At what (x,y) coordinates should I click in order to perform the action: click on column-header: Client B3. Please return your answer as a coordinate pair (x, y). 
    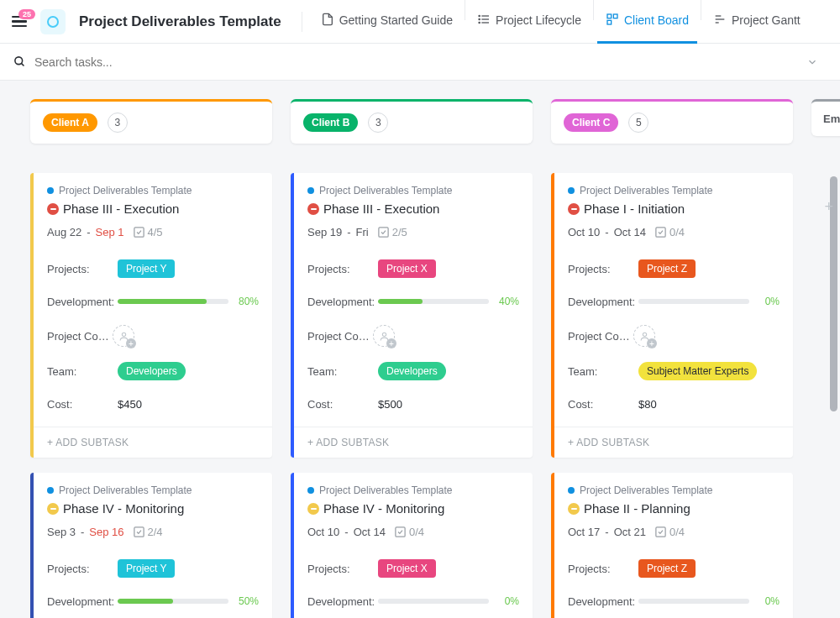
    Looking at the image, I should click on (412, 121).